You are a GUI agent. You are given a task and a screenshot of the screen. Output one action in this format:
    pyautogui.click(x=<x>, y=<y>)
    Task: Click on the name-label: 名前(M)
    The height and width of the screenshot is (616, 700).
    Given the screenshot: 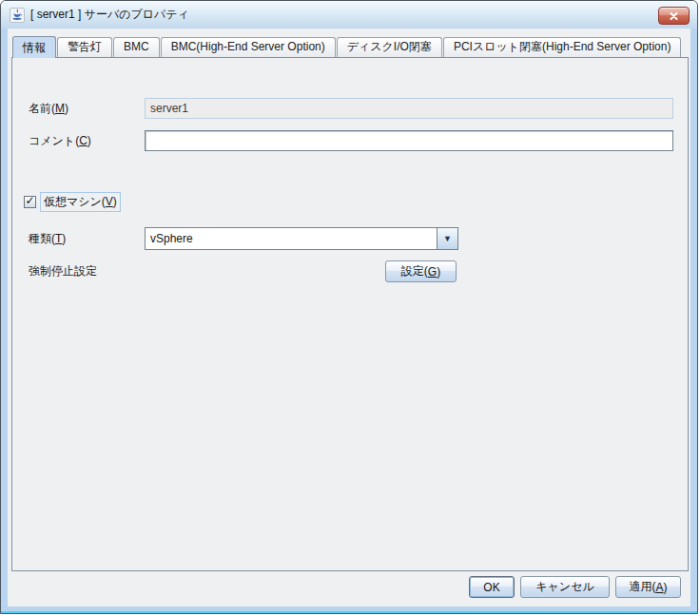 What is the action you would take?
    pyautogui.click(x=49, y=108)
    